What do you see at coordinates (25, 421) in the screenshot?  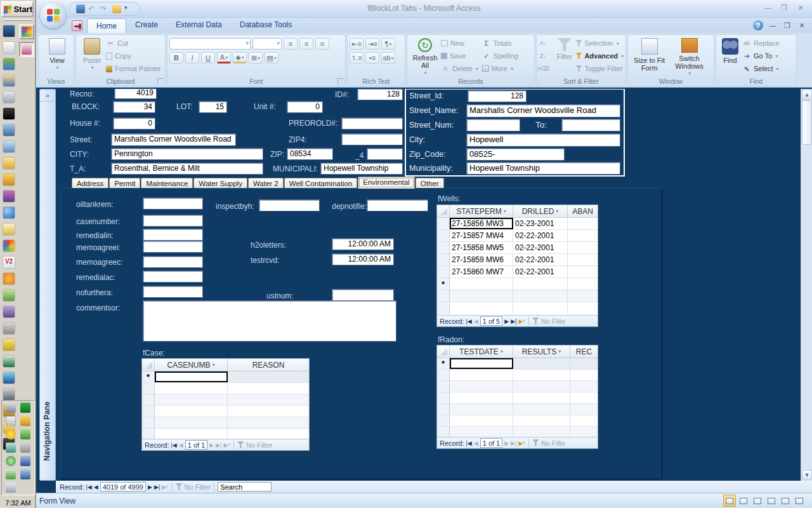 I see `newmail-tray-icon` at bounding box center [25, 421].